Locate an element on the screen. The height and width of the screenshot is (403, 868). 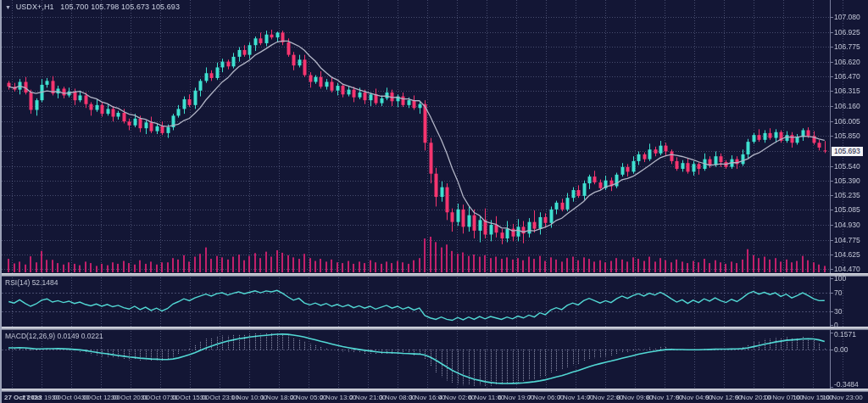
price-scale-tick: 106.620 is located at coordinates (848, 63).